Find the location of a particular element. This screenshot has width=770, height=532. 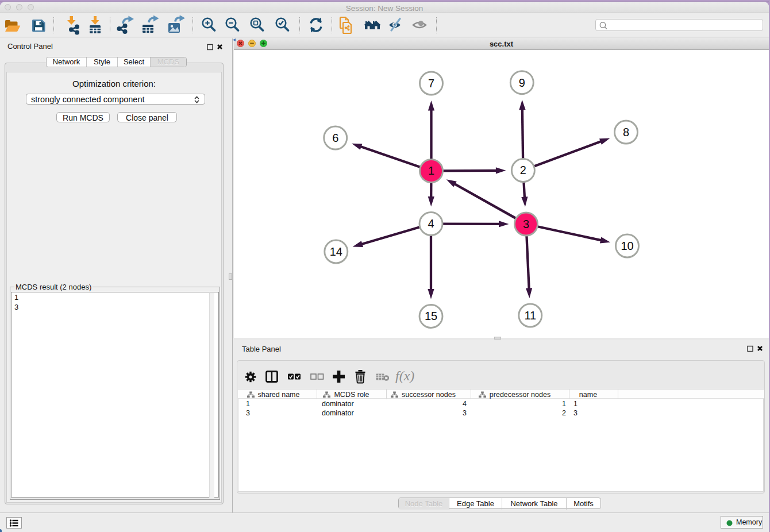

svg-text: 4 is located at coordinates (431, 223).